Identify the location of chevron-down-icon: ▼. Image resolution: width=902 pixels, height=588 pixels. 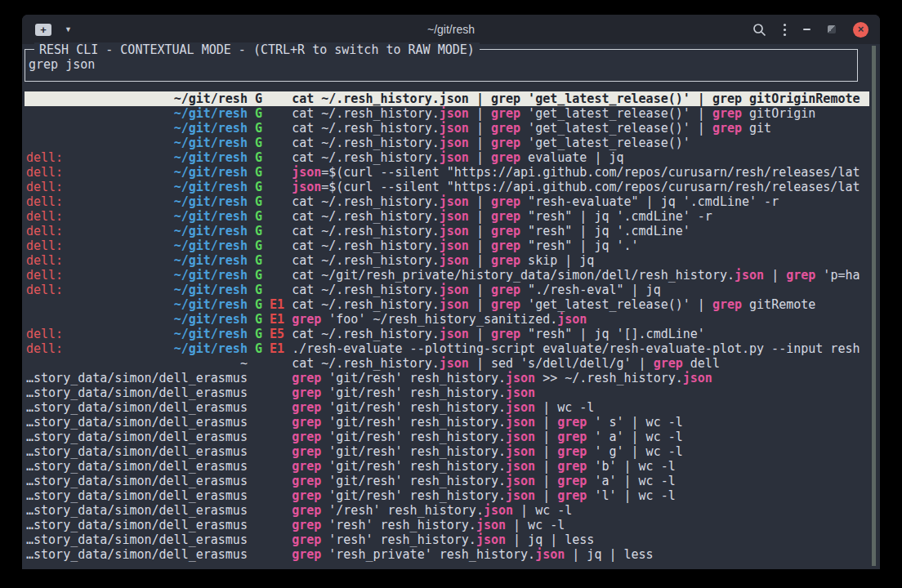
(69, 29).